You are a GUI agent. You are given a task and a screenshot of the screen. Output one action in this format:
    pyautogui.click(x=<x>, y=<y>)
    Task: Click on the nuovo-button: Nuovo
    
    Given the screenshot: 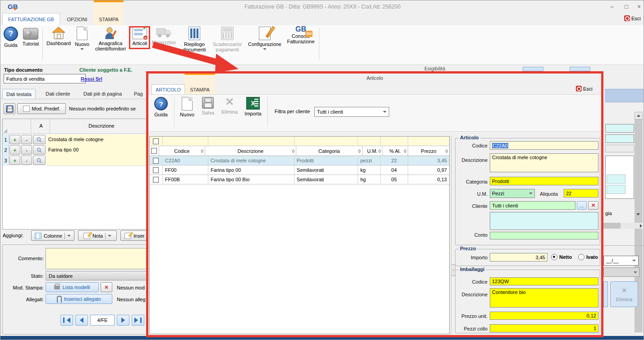 What is the action you would take?
    pyautogui.click(x=82, y=38)
    